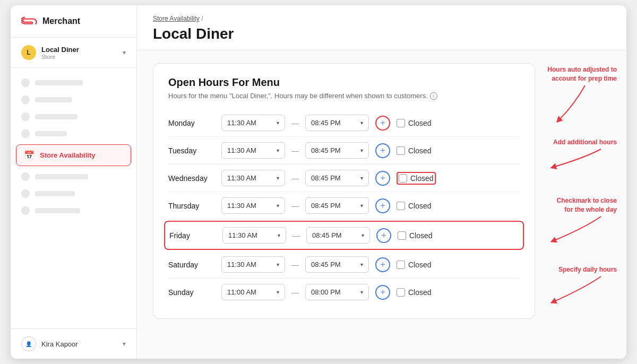  What do you see at coordinates (420, 206) in the screenshot?
I see `closed-label-thursday: Closed` at bounding box center [420, 206].